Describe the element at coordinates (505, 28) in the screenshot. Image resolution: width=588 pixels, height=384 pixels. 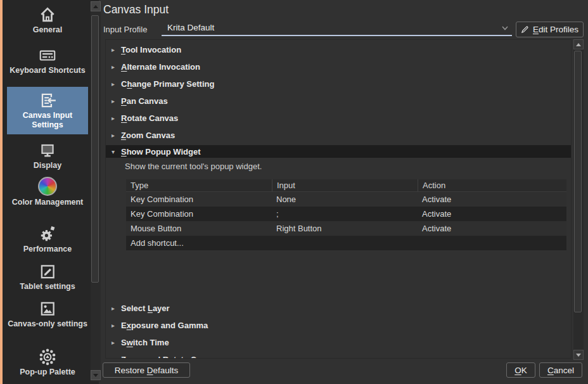
I see `chevron-down-icon` at that location.